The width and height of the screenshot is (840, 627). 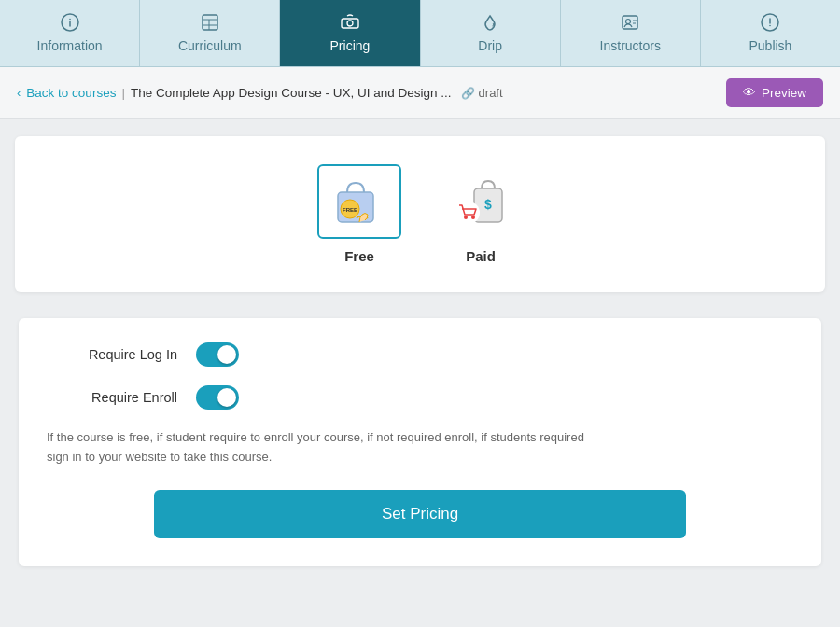 What do you see at coordinates (359, 256) in the screenshot?
I see `free-label: Free` at bounding box center [359, 256].